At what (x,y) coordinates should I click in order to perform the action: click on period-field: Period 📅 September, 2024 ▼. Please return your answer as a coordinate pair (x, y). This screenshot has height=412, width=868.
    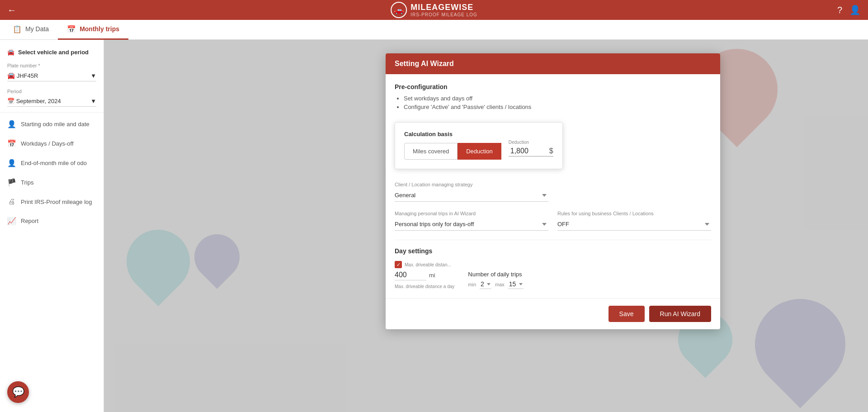
    Looking at the image, I should click on (52, 98).